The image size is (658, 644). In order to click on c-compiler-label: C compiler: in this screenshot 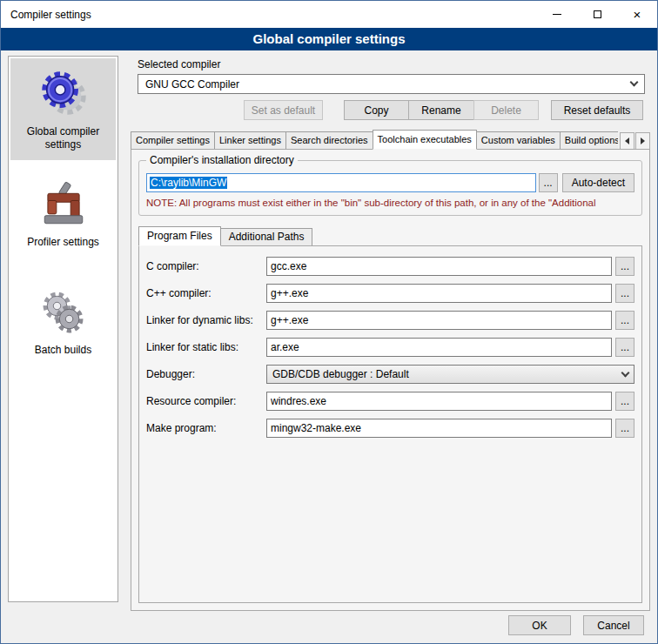, I will do `click(206, 266)`.